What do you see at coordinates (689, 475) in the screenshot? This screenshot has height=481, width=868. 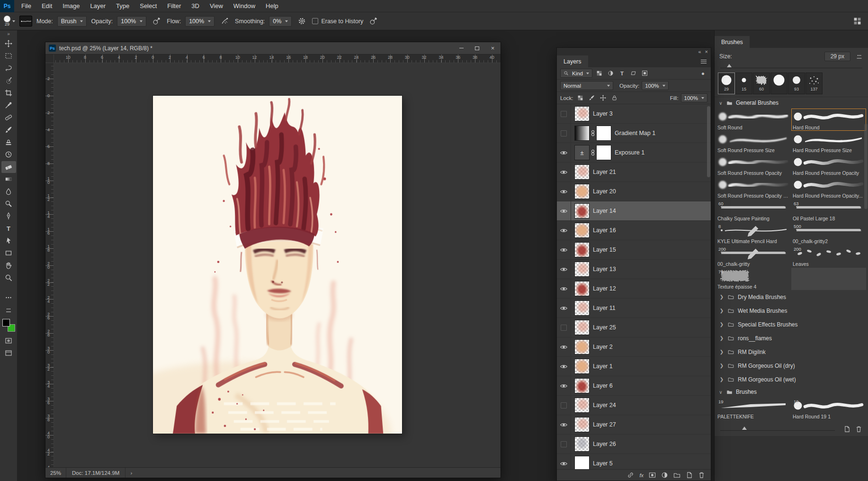 I see `new-layer-button` at bounding box center [689, 475].